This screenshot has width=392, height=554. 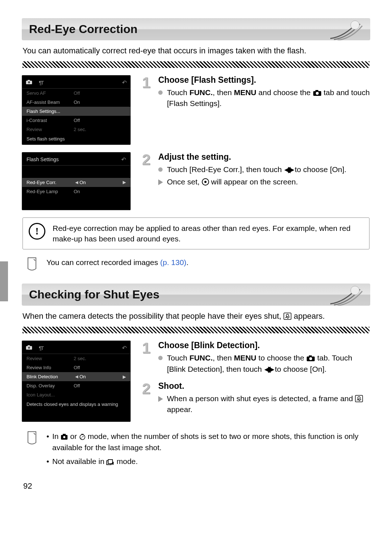 What do you see at coordinates (76, 395) in the screenshot?
I see `lcd-row: Icon Layout...` at bounding box center [76, 395].